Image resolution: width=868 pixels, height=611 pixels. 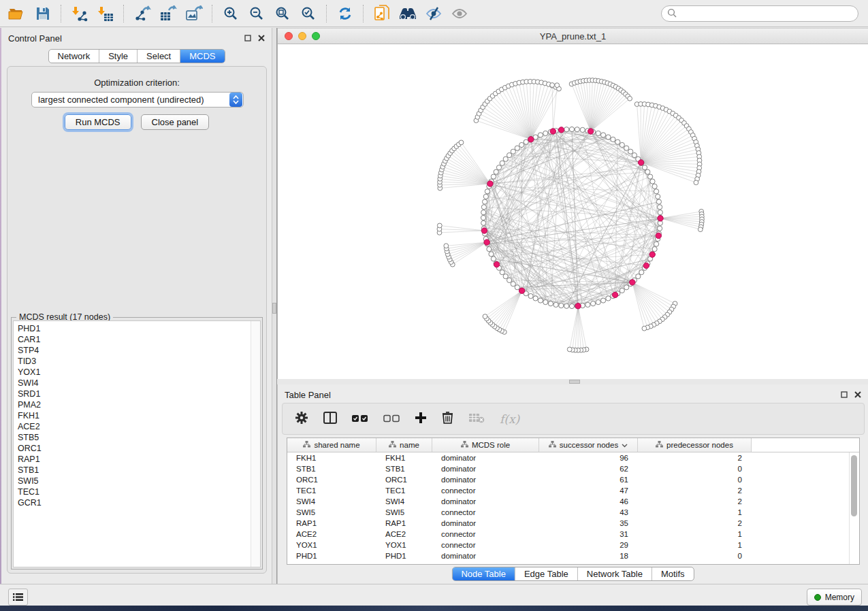 I want to click on tab-network: Network, so click(x=74, y=56).